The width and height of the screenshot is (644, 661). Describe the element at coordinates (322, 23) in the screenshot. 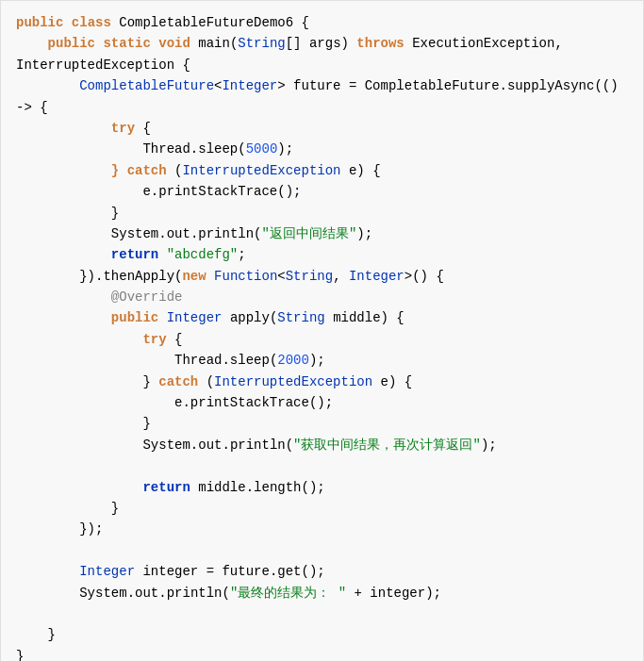

I see `code-line-1: public class CompletableFutureDemo6 {` at that location.